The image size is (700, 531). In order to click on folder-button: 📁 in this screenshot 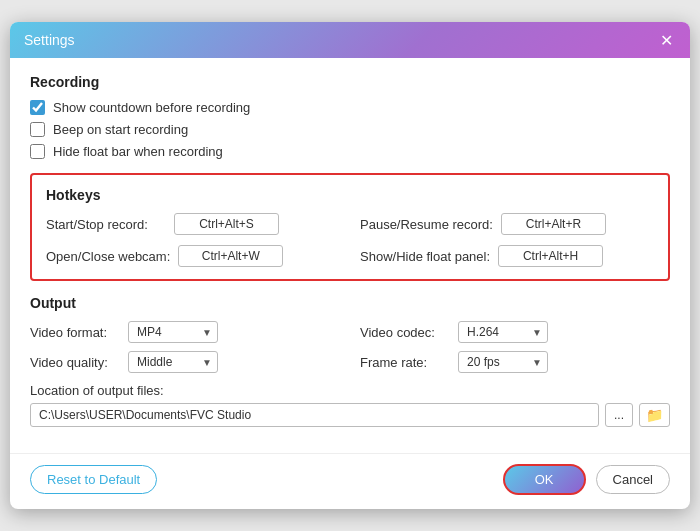, I will do `click(654, 415)`.